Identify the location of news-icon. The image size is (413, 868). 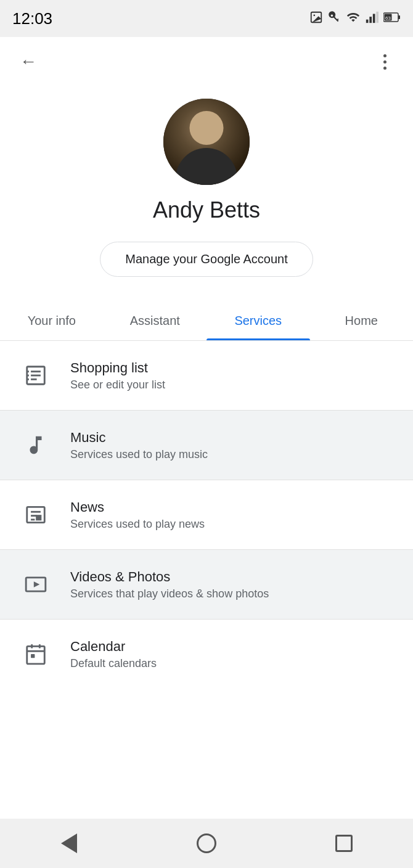
(36, 515).